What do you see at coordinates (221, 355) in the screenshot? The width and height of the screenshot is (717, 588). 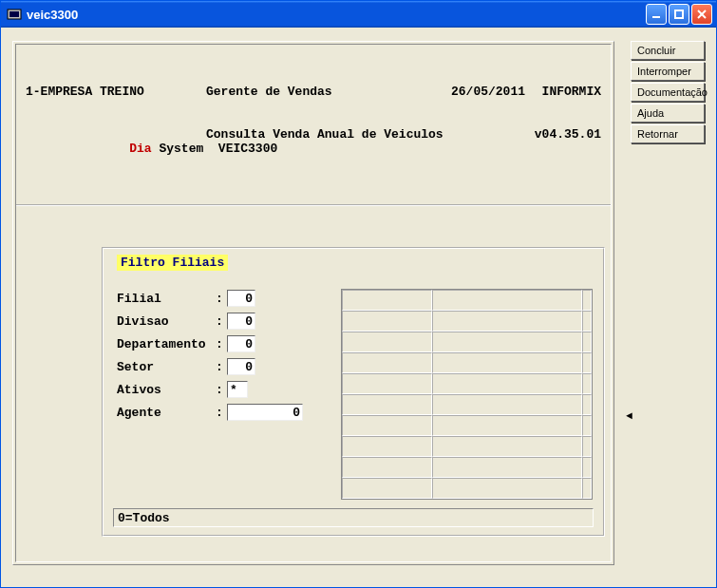 I see `filter-rows: Filial : Divisao : Departamento :` at bounding box center [221, 355].